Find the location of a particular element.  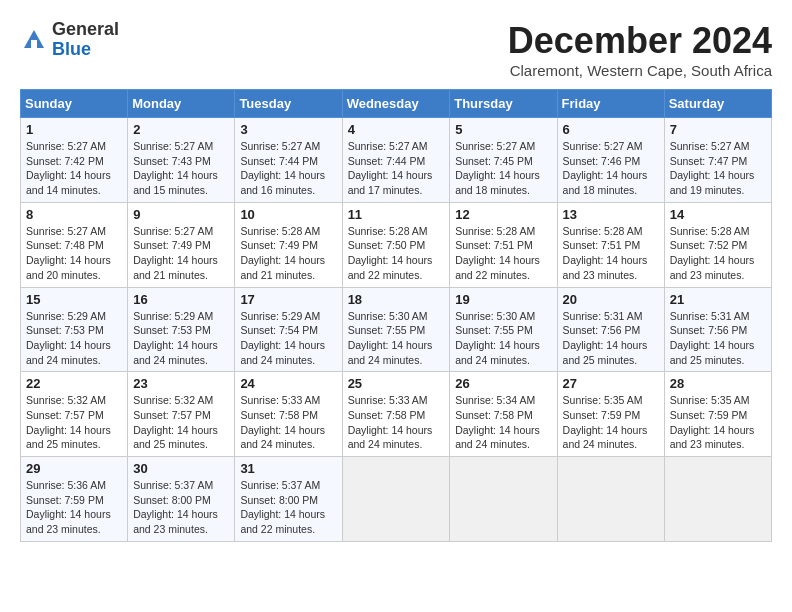

calendar-day-cell: 5Sunrise: 5:27 AMSunset: 7:45 PMDaylight… is located at coordinates (504, 160).